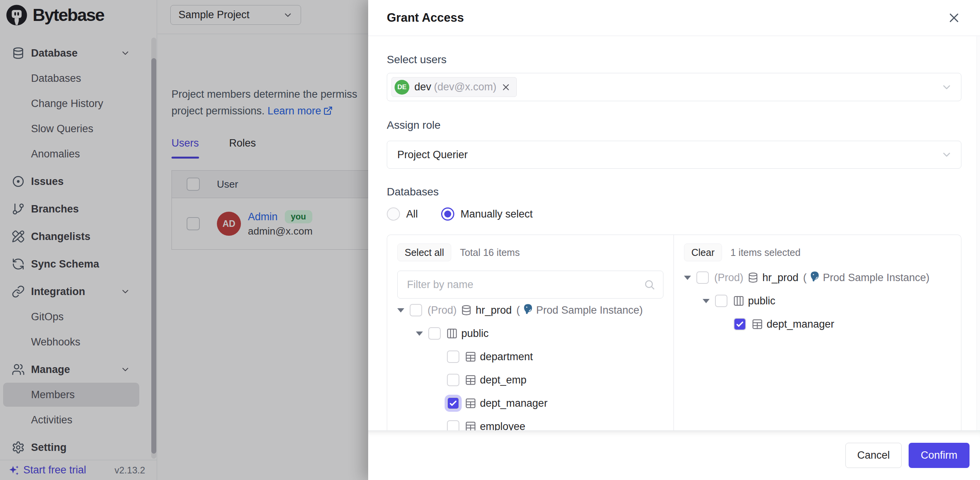 The image size is (980, 480). I want to click on tree-node-label: department, so click(507, 357).